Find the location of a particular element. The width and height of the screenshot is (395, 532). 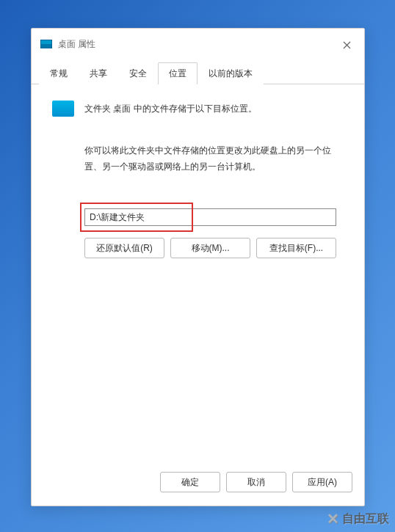

close-icon is located at coordinates (347, 45).